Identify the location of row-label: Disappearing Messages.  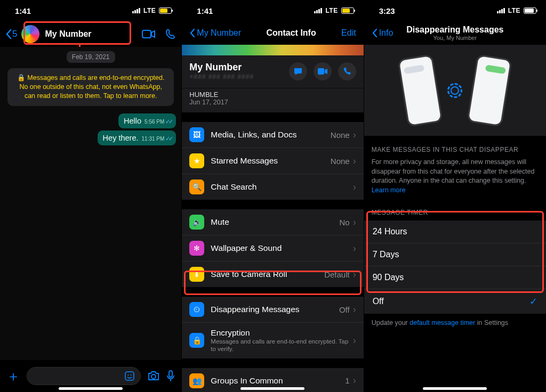
(275, 309).